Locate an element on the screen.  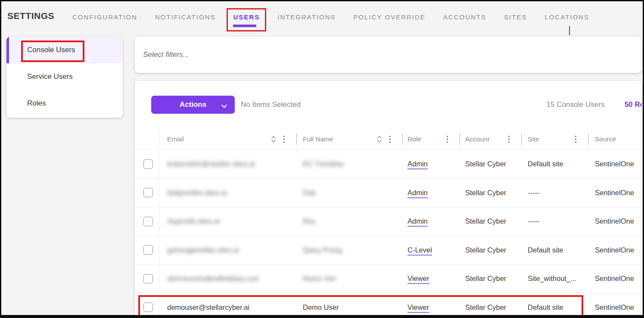
table-row: bisbjorelike.sites.aiDabAdminStellar Cyb… is located at coordinates (388, 193).